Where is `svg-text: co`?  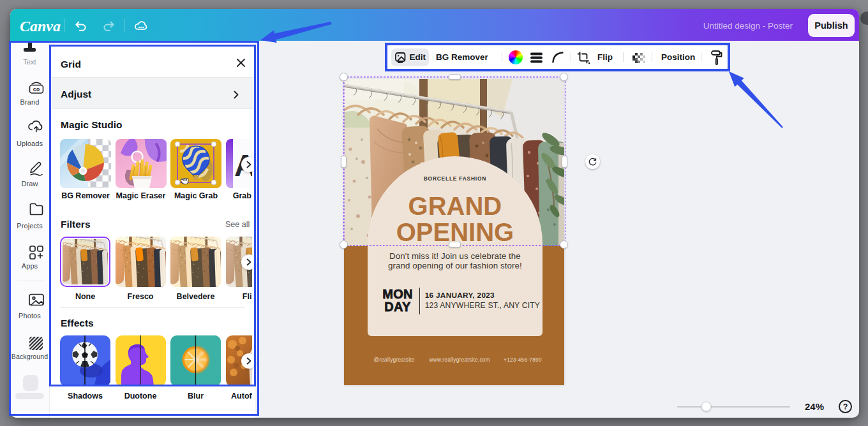 svg-text: co is located at coordinates (37, 89).